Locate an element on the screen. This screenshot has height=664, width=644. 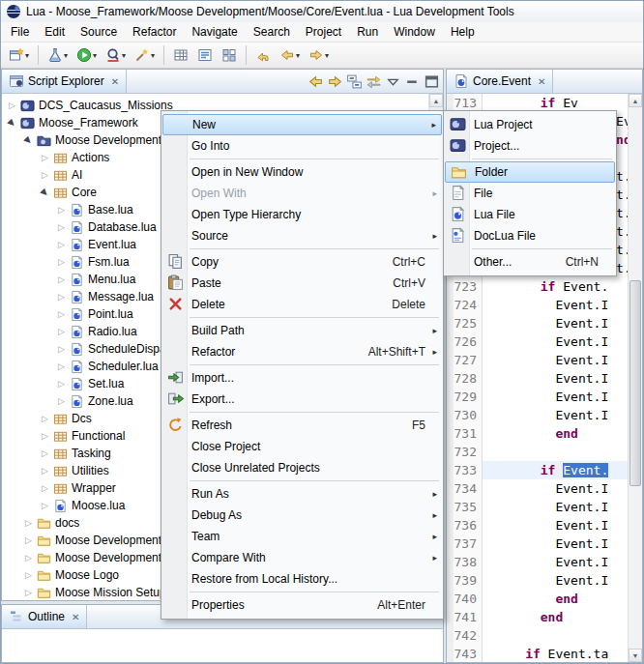
scroll-down-icon: ▼ is located at coordinates (635, 655).